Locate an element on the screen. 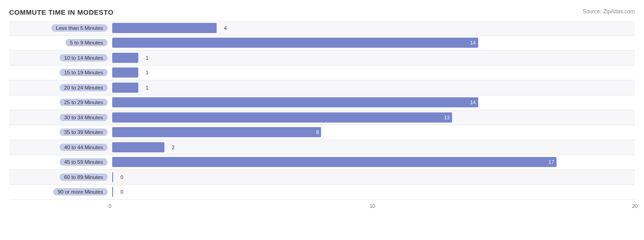 Image resolution: width=644 pixels, height=240 pixels. row-label: 25 to 29 Minutes is located at coordinates (60, 102).